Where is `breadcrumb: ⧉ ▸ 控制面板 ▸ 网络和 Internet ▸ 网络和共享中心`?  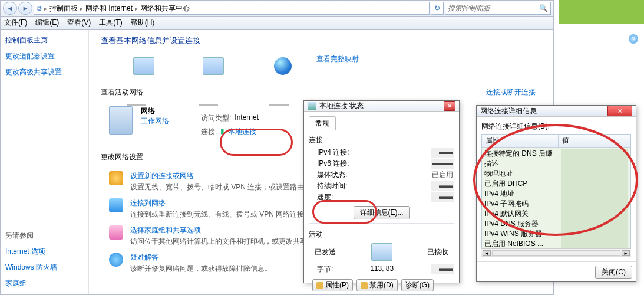
breadcrumb: ⧉ ▸ 控制面板 ▸ 网络和 Internet ▸ 网络和共享中心 is located at coordinates (232, 8).